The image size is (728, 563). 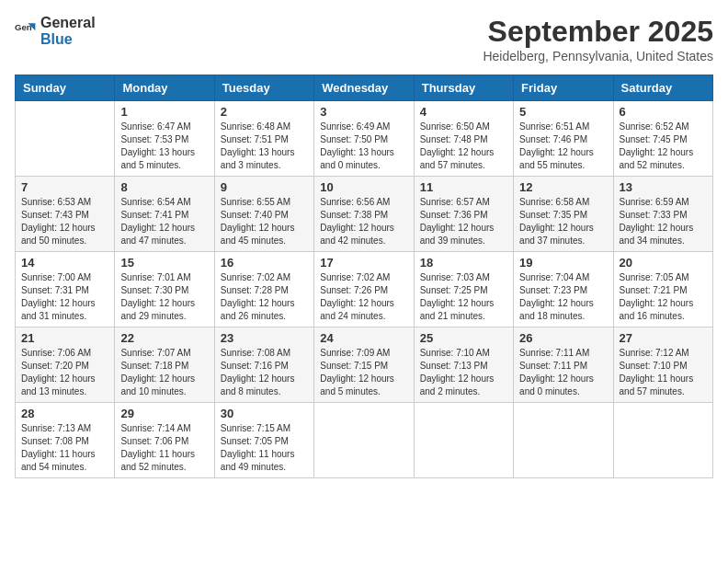 I want to click on day-info: Sunrise: 7:03 AMSunset: 7:25 PMDaylight:…, so click(x=463, y=297).